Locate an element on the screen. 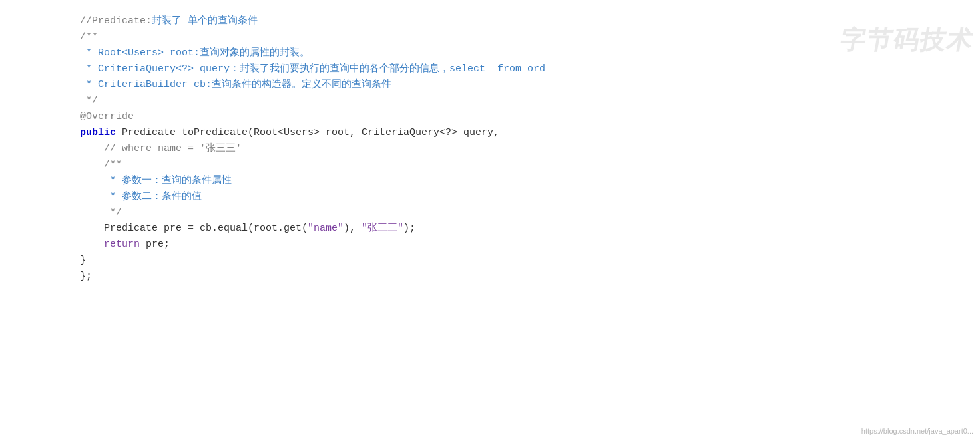  code-segment: @Override is located at coordinates (107, 117).